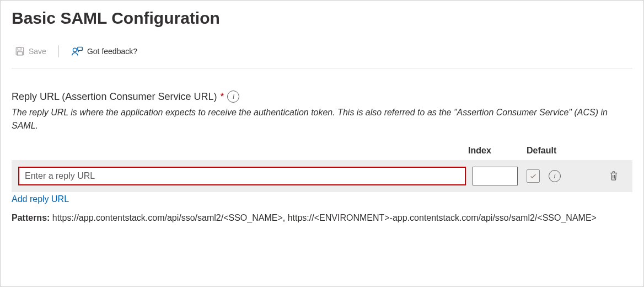 Image resolution: width=644 pixels, height=287 pixels. Describe the element at coordinates (533, 176) in the screenshot. I see `default-checkbox` at that location.